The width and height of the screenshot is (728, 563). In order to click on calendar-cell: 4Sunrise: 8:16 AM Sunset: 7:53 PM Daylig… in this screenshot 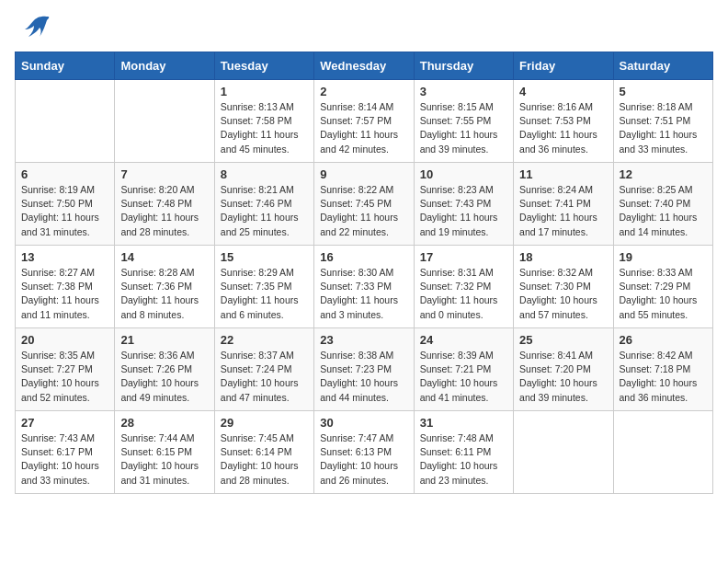, I will do `click(563, 121)`.